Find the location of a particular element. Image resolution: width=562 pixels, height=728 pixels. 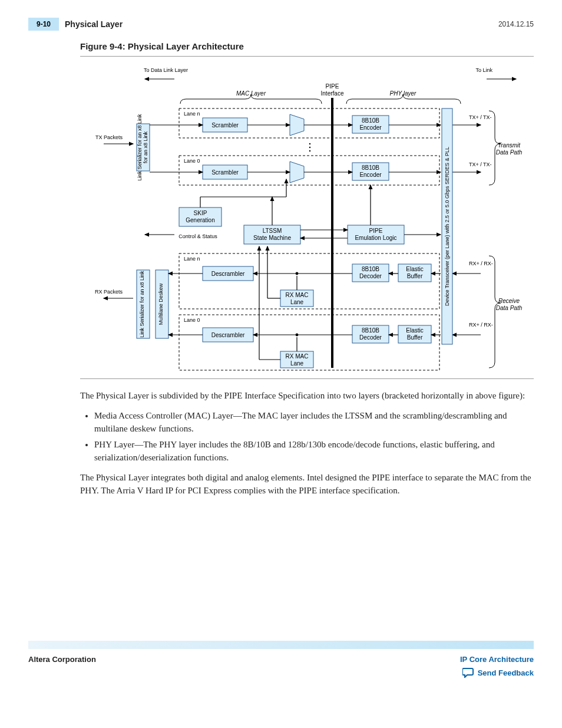

svg-text: SKIP is located at coordinates (200, 213).